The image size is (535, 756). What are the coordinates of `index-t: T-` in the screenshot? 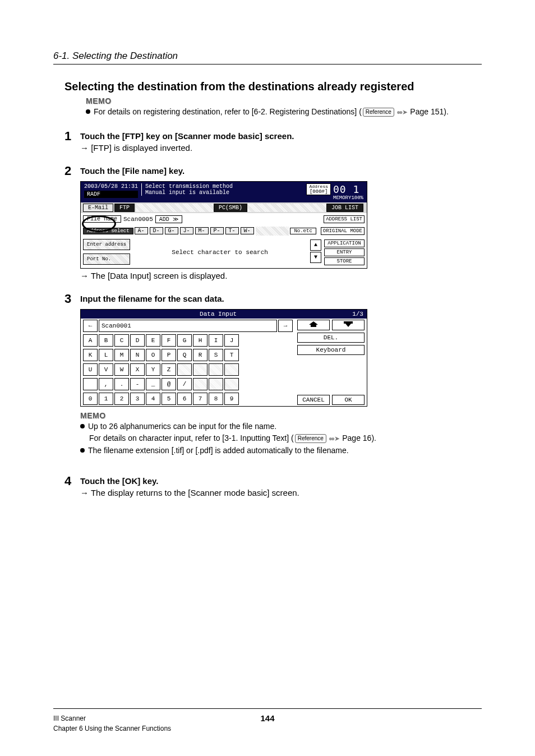 It's located at (232, 231).